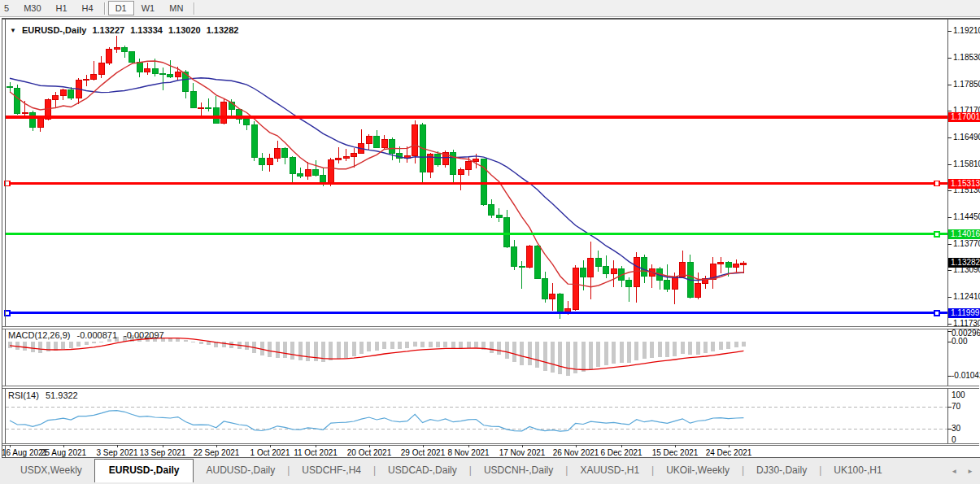 The image size is (980, 484). Describe the element at coordinates (491, 328) in the screenshot. I see `panel-splitter-macd` at that location.